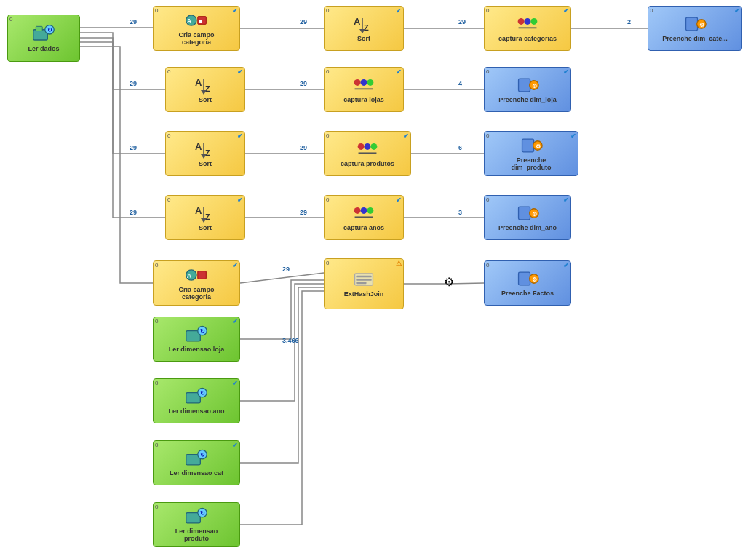 The image size is (756, 553). I want to click on node-captura-lojas: 0 ✔ captura lojas, so click(364, 89).